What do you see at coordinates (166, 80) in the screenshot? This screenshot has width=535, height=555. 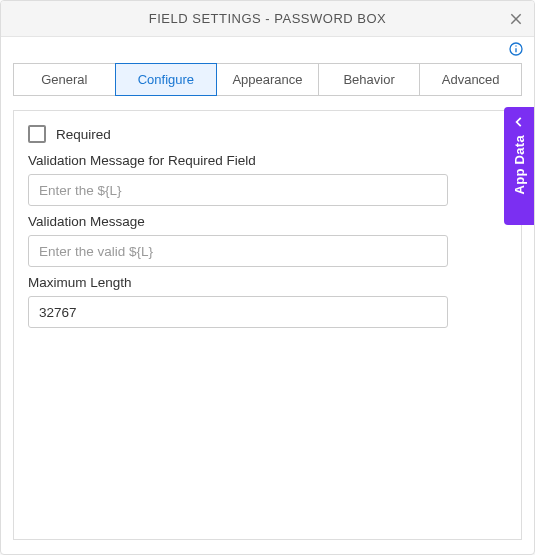 I see `tab-label: Configure` at bounding box center [166, 80].